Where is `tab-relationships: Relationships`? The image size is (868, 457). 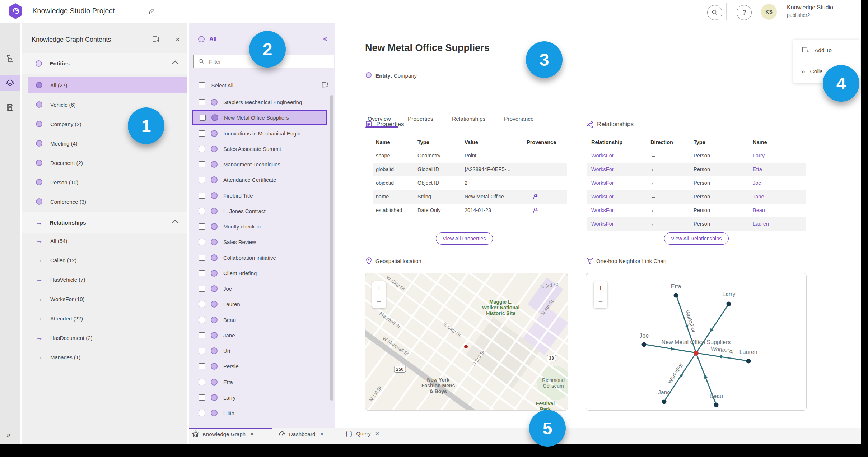
tab-relationships: Relationships is located at coordinates (469, 119).